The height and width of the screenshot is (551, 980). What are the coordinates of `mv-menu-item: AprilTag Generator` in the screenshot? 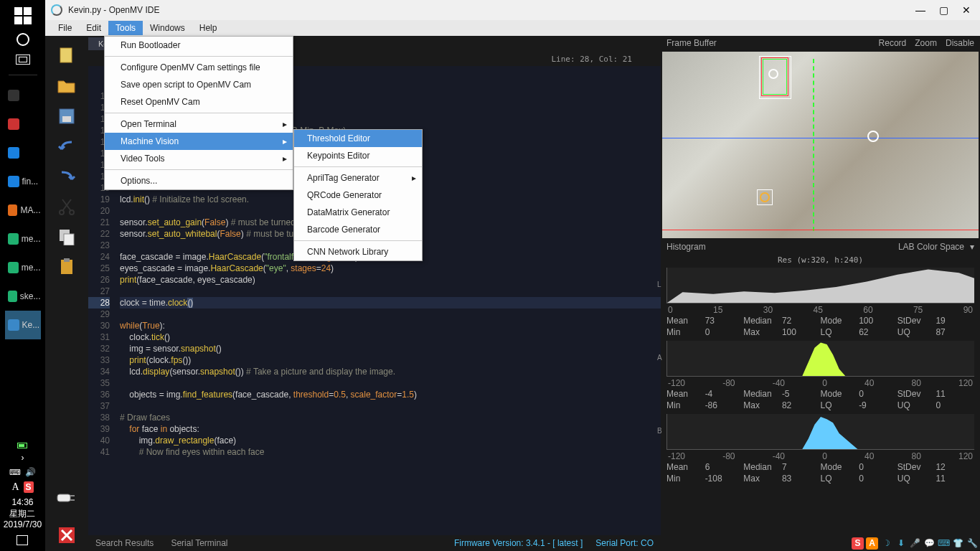 It's located at (358, 178).